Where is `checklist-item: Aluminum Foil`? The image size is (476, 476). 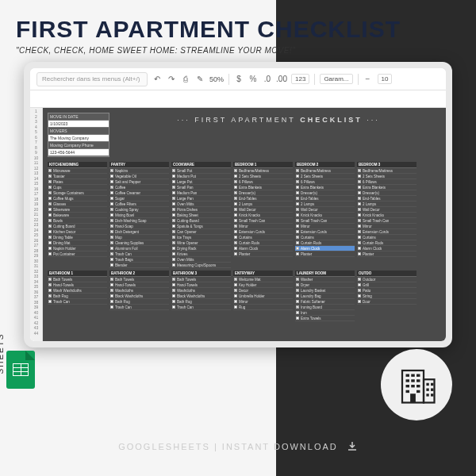 checklist-item: Aluminum Foil is located at coordinates (140, 249).